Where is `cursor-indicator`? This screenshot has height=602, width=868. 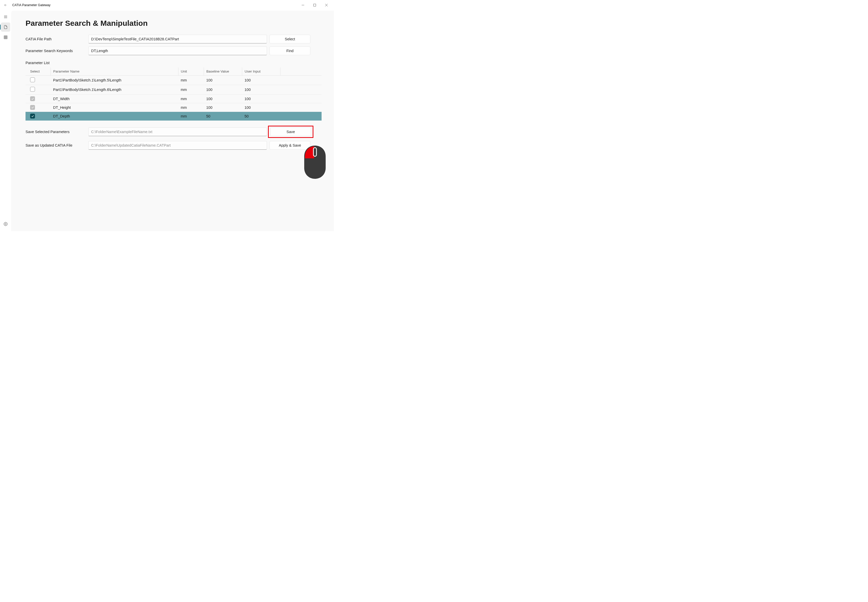 cursor-indicator is located at coordinates (315, 163).